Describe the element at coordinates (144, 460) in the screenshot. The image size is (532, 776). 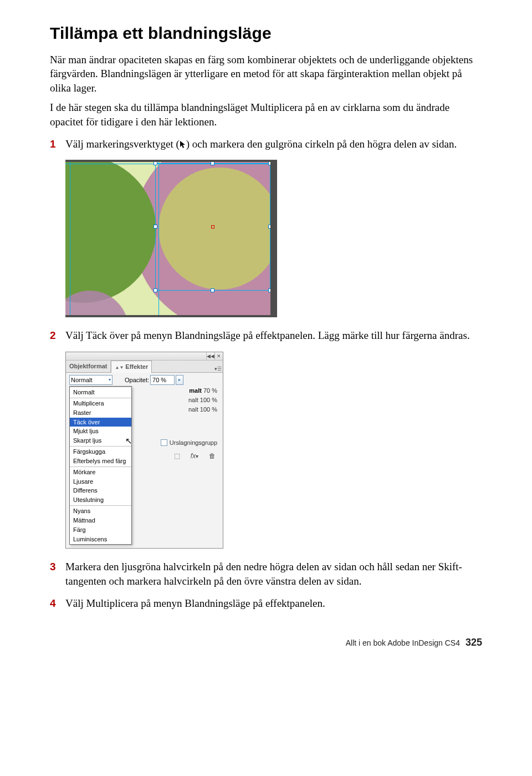
I see `panel-body: Normalt ▾ Opacitet: 70 % ▸ ↖ Normalt` at that location.